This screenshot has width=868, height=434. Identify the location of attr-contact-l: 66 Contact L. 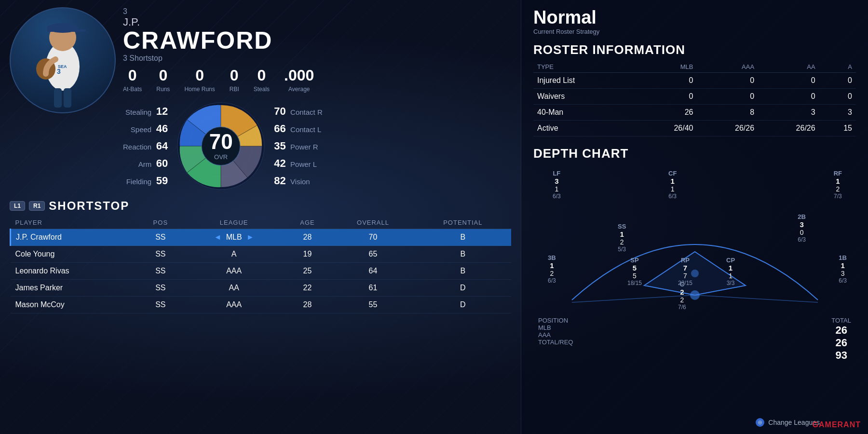
(298, 129).